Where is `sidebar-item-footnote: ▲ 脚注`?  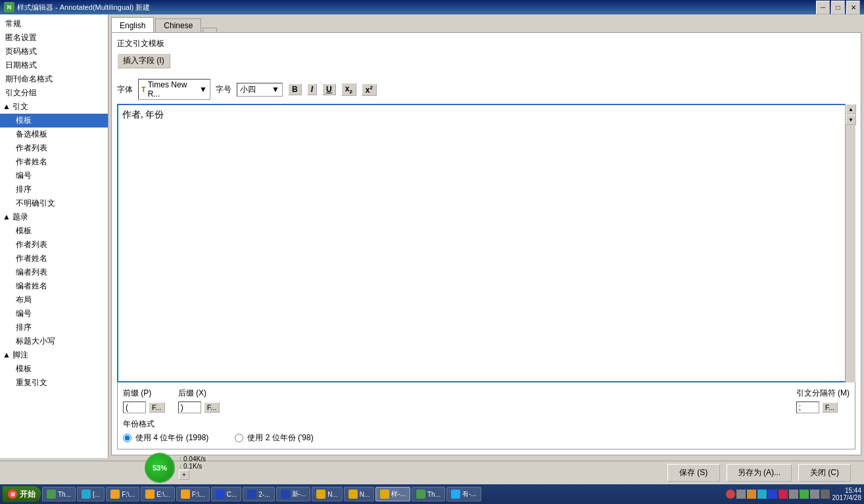
sidebar-item-footnote: ▲ 脚注 is located at coordinates (54, 355).